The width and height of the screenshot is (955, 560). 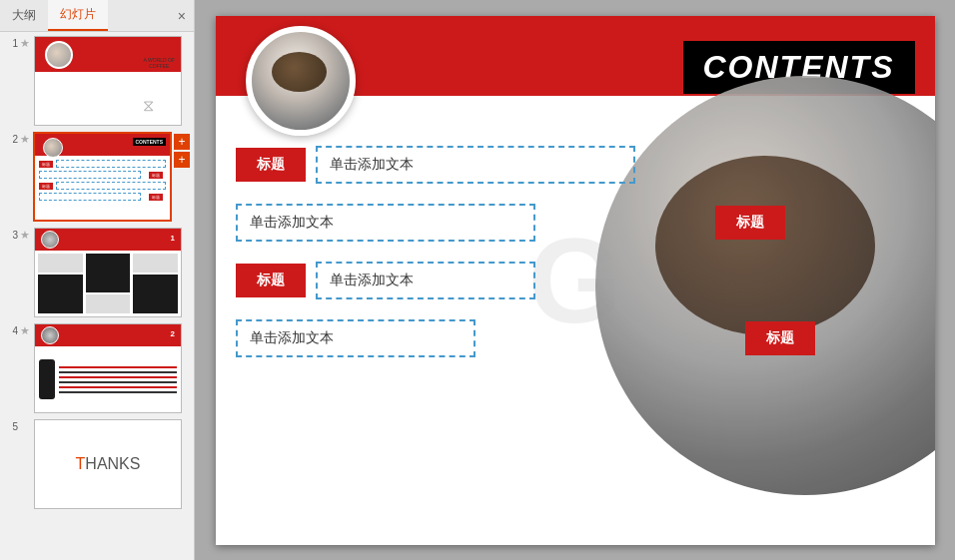 What do you see at coordinates (26, 43) in the screenshot?
I see `slide-star-1: ★` at bounding box center [26, 43].